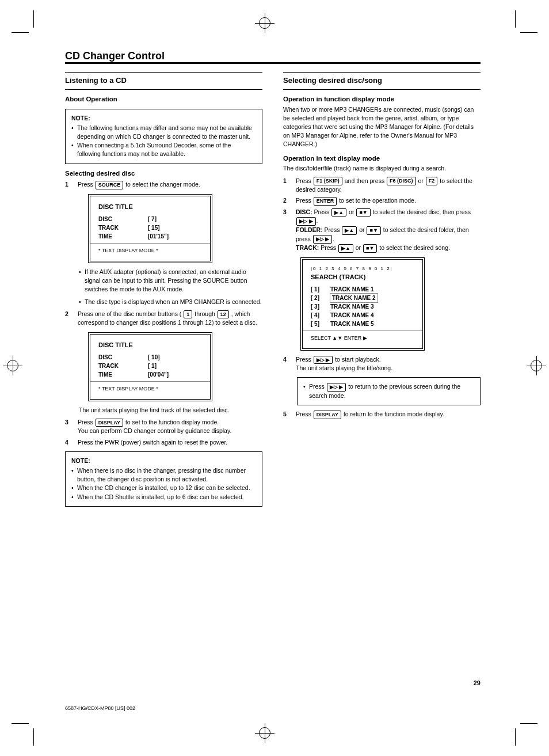  What do you see at coordinates (163, 99) in the screenshot?
I see `heading-about-operation: About Operation` at bounding box center [163, 99].